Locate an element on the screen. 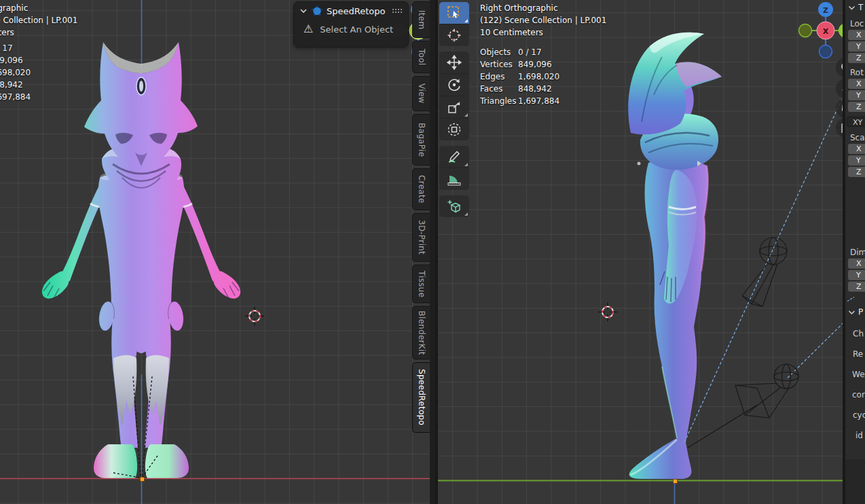 The image size is (865, 504). viewport-header-text: Right Orthographic (122) Scene Collectio… is located at coordinates (543, 20).